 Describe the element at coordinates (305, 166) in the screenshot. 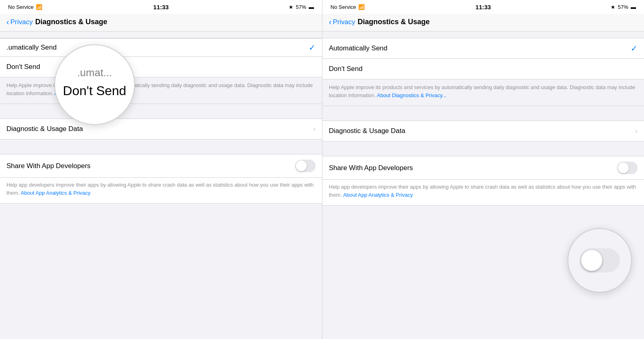

I see `left-share-toggle` at that location.